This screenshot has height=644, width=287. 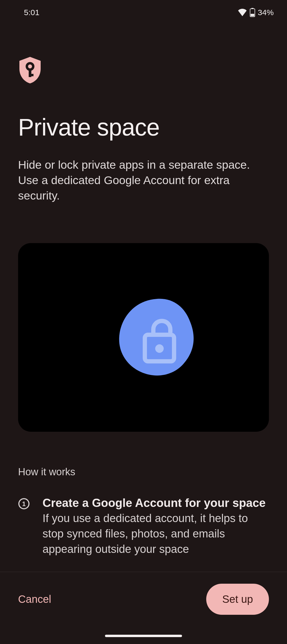 What do you see at coordinates (156, 534) in the screenshot?
I see `step-1-description: If you use a dedicated account, it helps…` at bounding box center [156, 534].